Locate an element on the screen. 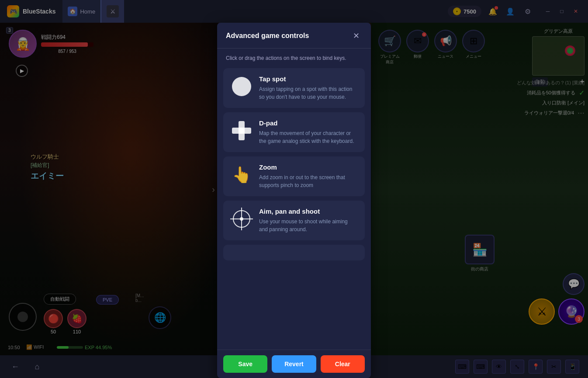 The image size is (588, 378). aim-icon-container is located at coordinates (242, 219).